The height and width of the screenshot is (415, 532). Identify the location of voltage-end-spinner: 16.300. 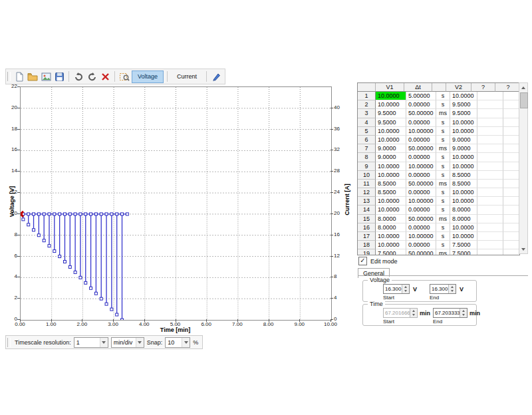
(443, 289).